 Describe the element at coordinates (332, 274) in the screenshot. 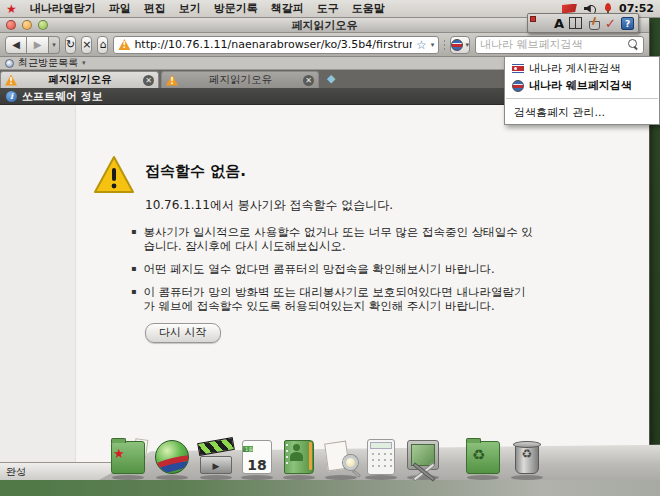

I see `error-hints: ▪ 봉사기가 일시적으로 사용할수 없거나 또는 너무 많은 접속중인 상태일수…` at that location.